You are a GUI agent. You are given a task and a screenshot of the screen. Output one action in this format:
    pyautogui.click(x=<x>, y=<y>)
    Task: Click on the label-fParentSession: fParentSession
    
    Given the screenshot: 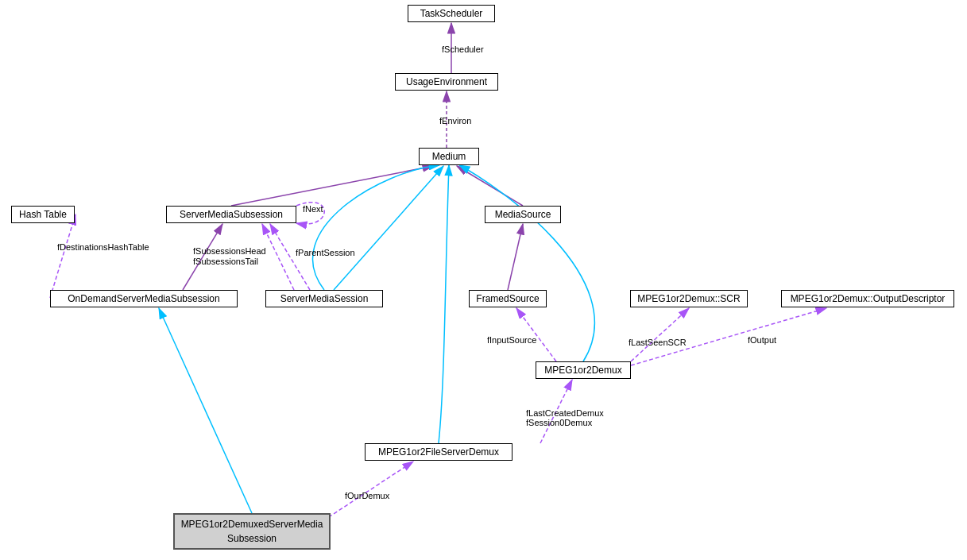 What is the action you would take?
    pyautogui.click(x=326, y=253)
    